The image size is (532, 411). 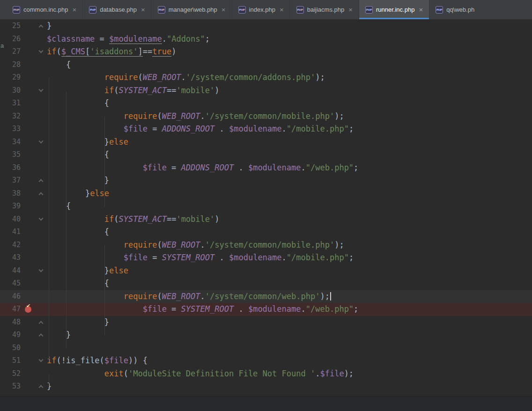 What do you see at coordinates (266, 220) in the screenshot?
I see `code-line: 40if(SYSTEM_ACT=='mobile')` at bounding box center [266, 220].